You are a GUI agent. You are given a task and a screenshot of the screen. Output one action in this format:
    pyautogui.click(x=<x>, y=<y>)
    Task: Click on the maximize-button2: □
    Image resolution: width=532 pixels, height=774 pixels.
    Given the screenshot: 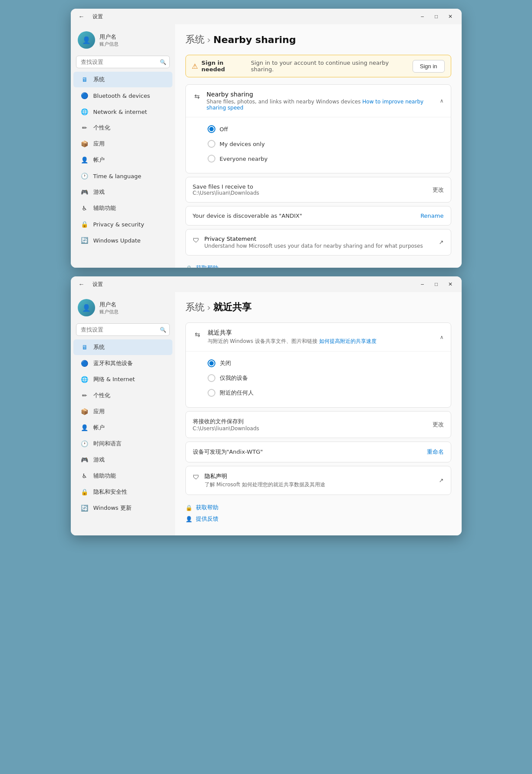 What is the action you would take?
    pyautogui.click(x=436, y=284)
    